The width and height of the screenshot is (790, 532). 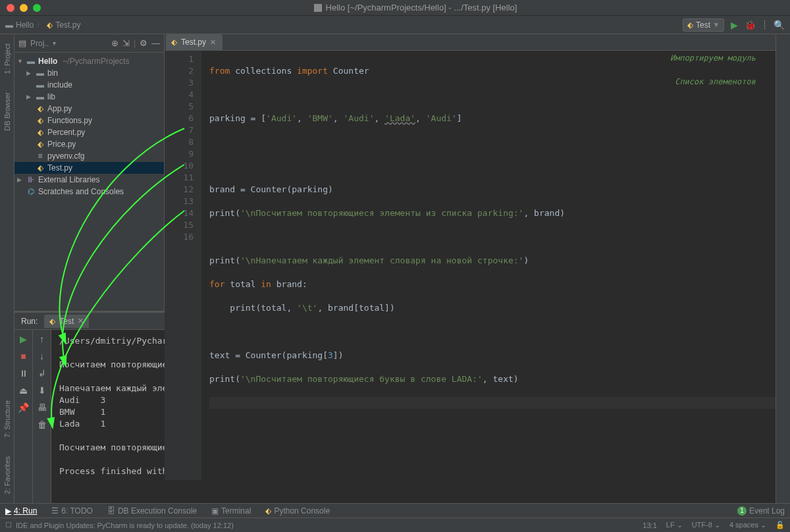 What do you see at coordinates (9, 525) in the screenshot?
I see `status-icon: ☐` at bounding box center [9, 525].